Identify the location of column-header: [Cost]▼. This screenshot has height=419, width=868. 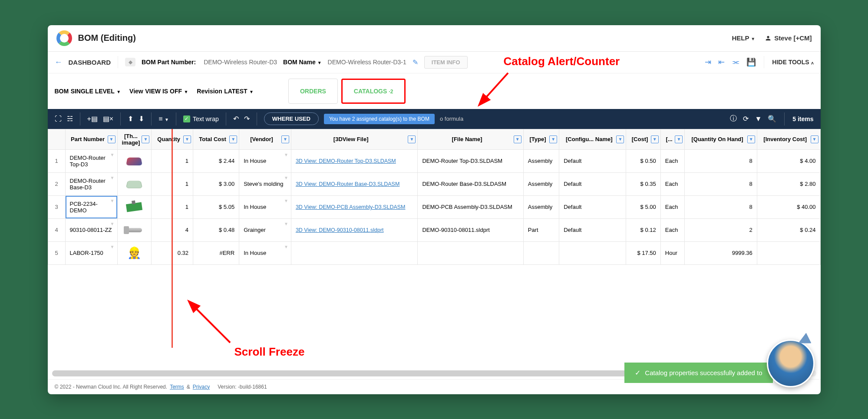
(644, 139).